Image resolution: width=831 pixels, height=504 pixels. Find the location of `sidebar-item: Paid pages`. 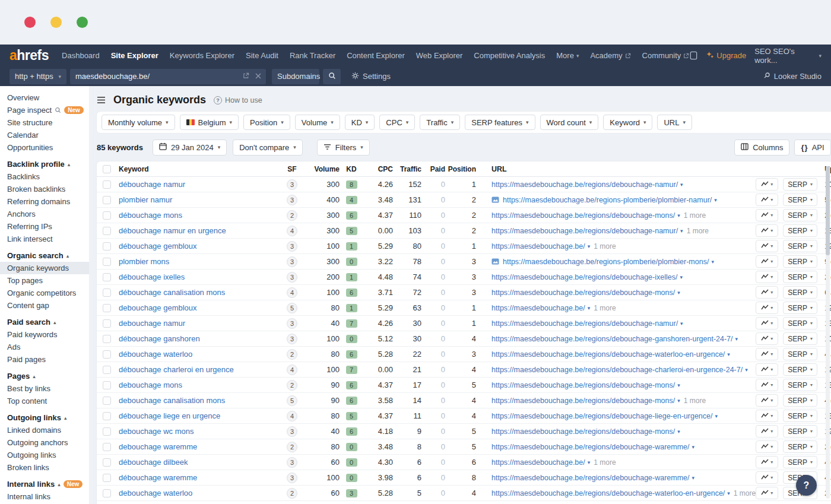

sidebar-item: Paid pages is located at coordinates (45, 360).